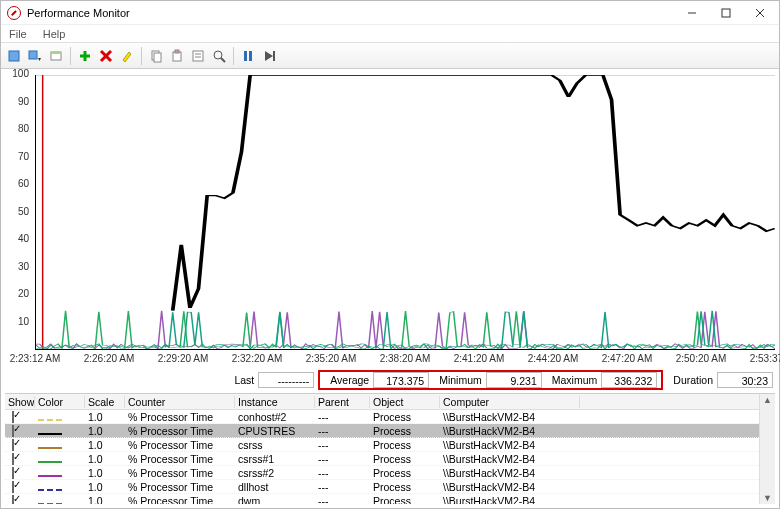 The image size is (780, 509). I want to click on table-row: 1.0% Processor Timedwm---Process\\BurstH…, so click(390, 499).